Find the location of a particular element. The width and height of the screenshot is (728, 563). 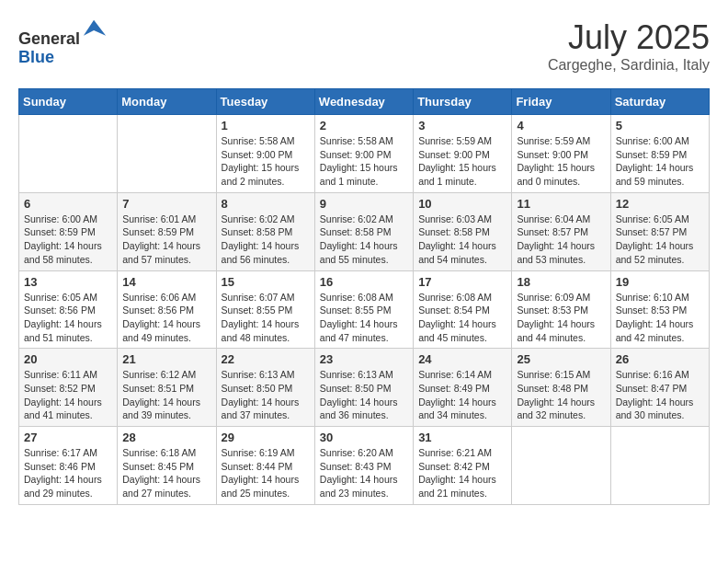

day-number: 21 is located at coordinates (166, 359).